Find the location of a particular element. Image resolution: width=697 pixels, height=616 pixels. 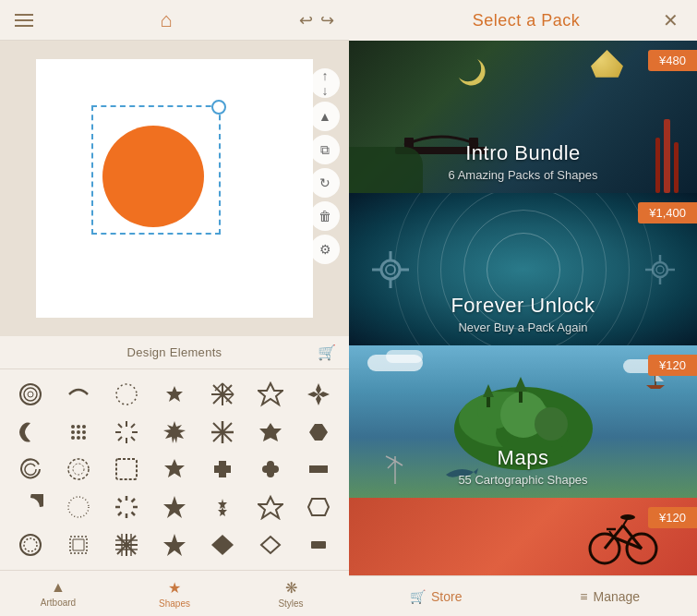

tab-artboard: ▲ Artboard is located at coordinates (58, 593).